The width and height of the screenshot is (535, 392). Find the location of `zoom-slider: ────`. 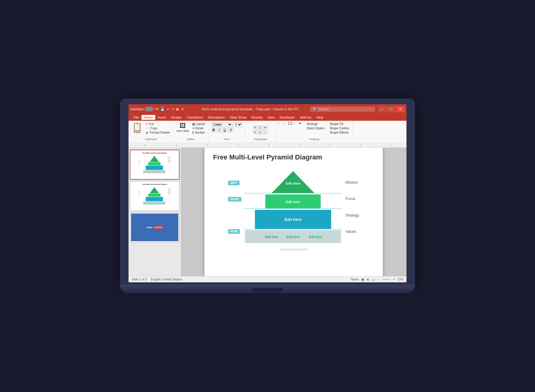

zoom-slider: ──── is located at coordinates (386, 280).